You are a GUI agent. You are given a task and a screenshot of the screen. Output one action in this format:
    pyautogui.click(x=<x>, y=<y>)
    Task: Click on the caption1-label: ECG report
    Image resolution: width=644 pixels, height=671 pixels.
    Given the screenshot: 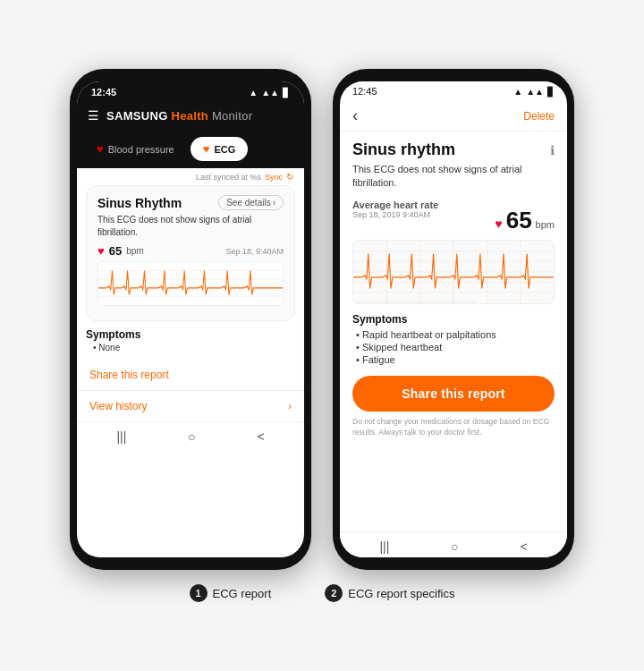 What is the action you would take?
    pyautogui.click(x=242, y=594)
    